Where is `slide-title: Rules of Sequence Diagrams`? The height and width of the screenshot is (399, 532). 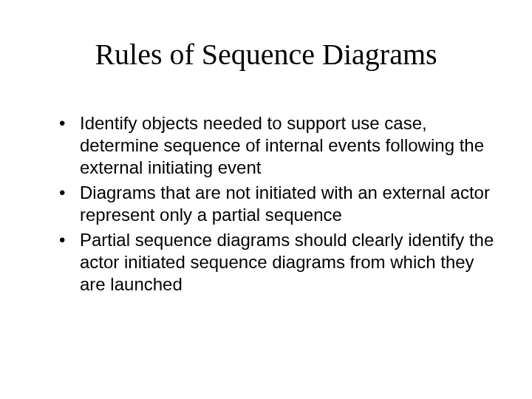
slide-title: Rules of Sequence Diagrams is located at coordinates (266, 55).